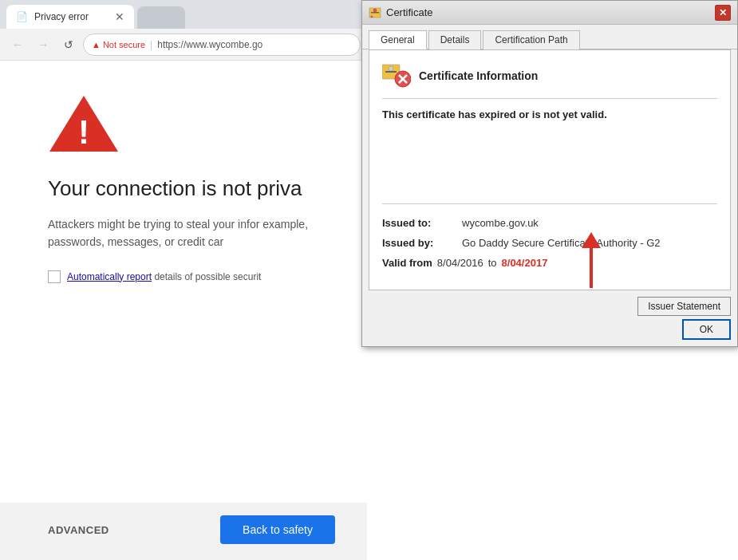 This screenshot has height=560, width=738. What do you see at coordinates (164, 277) in the screenshot?
I see `auto-report-text: Automatically report details of possible…` at bounding box center [164, 277].